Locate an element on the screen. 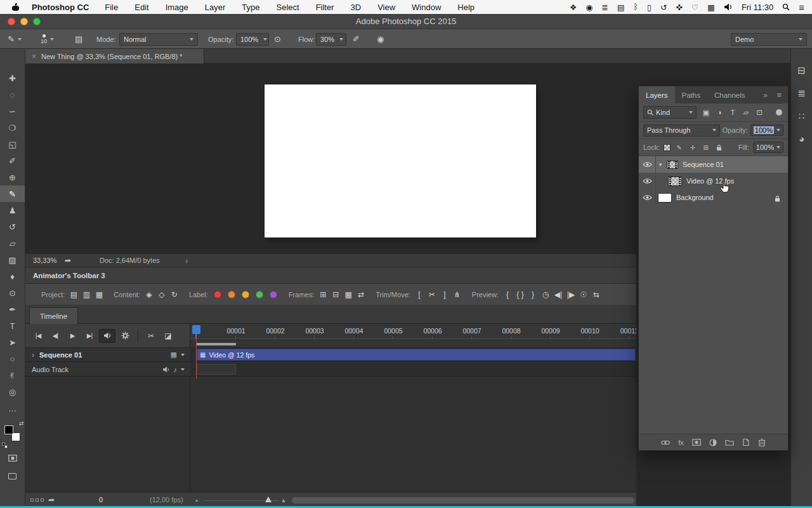  brace-start-icon: { is located at coordinates (508, 295).